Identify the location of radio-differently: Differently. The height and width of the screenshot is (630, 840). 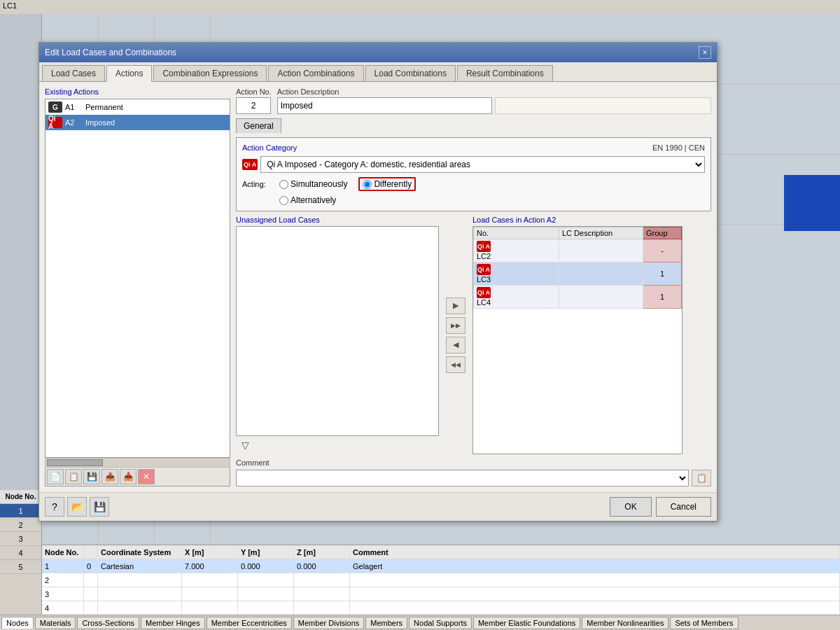
(387, 184).